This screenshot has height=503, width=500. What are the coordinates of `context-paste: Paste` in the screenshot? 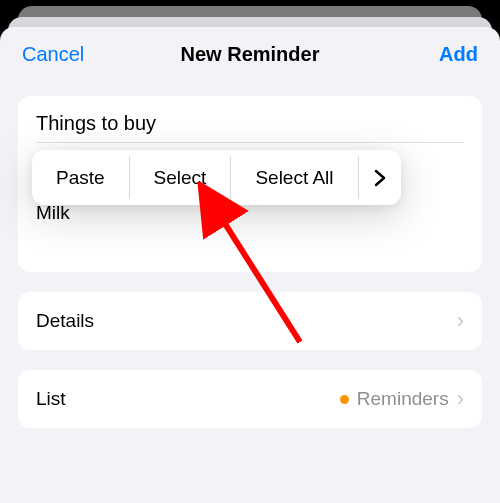 It's located at (80, 178).